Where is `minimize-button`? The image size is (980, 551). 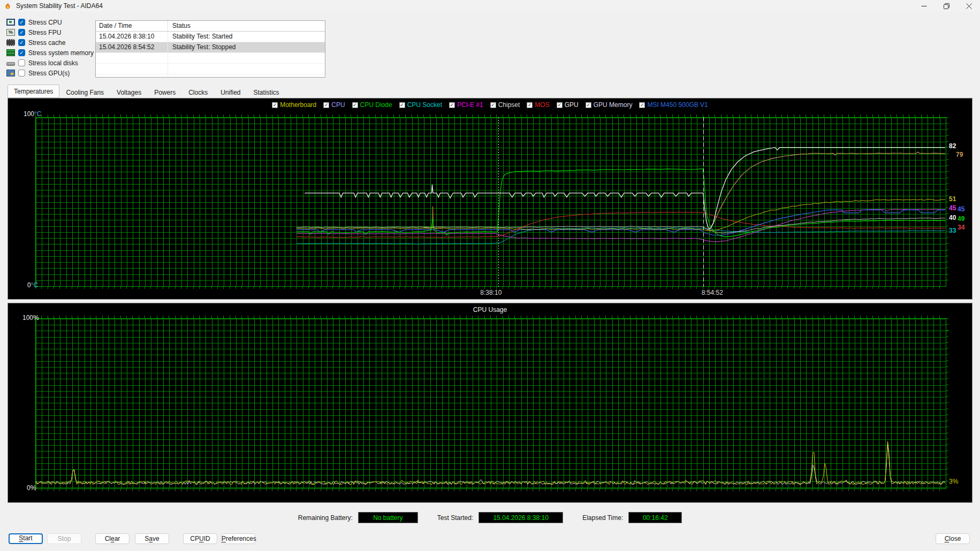 minimize-button is located at coordinates (924, 6).